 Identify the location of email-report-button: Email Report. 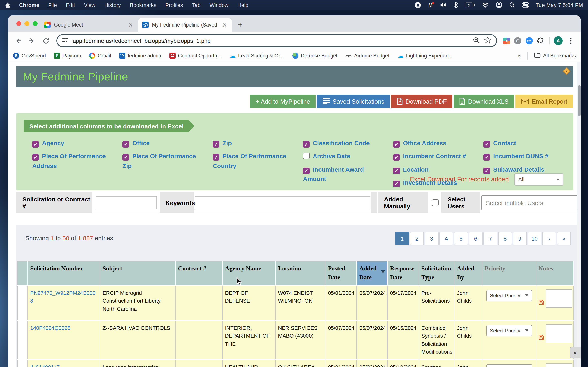
(544, 101).